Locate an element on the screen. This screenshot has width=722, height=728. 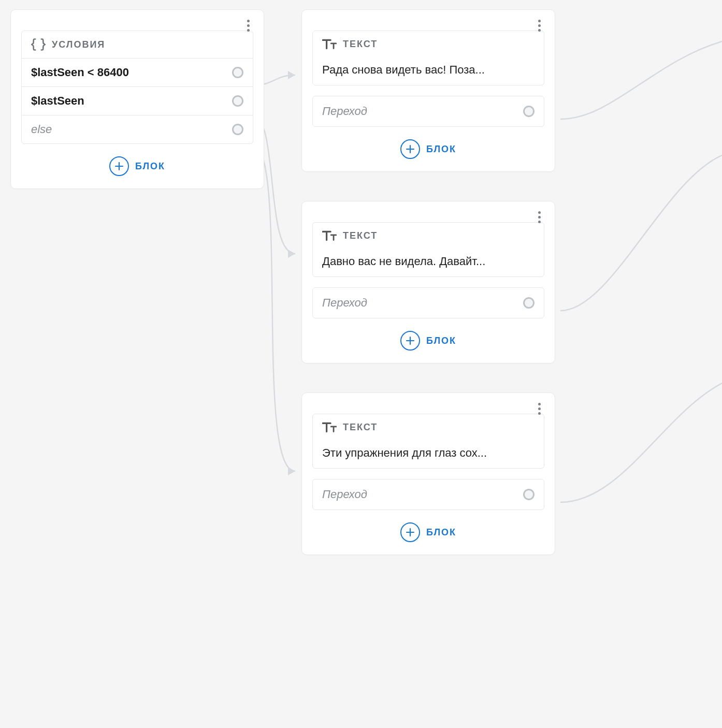
text-body: Давно вас не видела. Давайт... is located at coordinates (428, 263).